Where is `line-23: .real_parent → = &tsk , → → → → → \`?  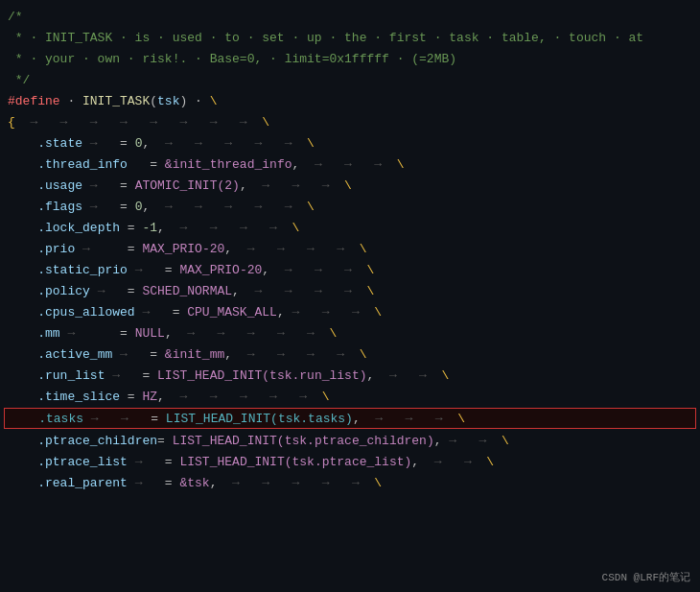
line-23: .real_parent → = &tsk , → → → → → \ is located at coordinates (350, 483).